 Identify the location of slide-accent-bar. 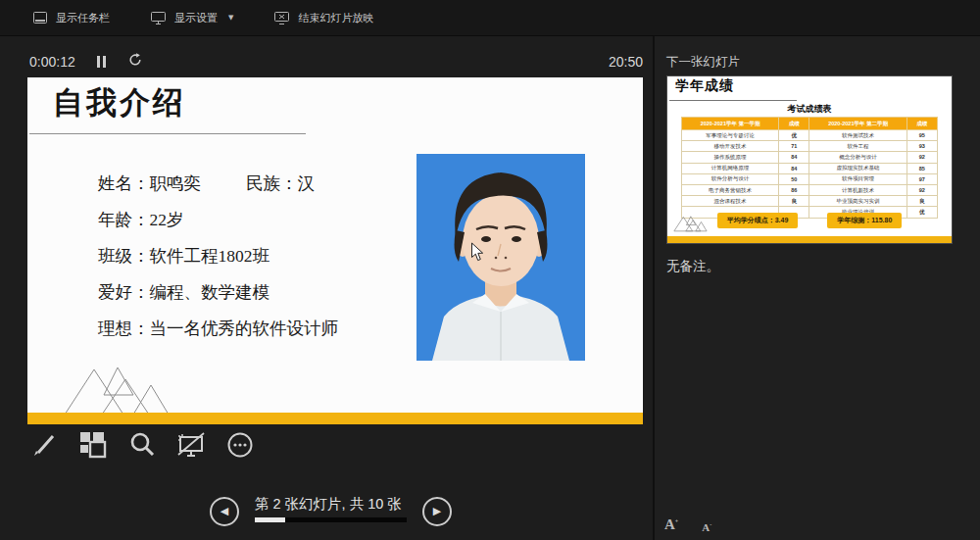
(335, 418).